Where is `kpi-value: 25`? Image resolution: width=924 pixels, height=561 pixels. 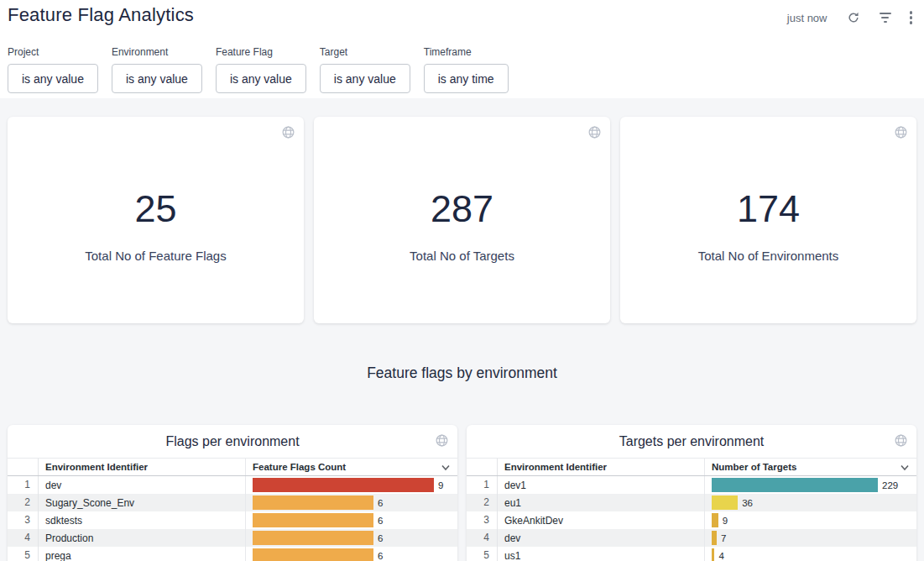
kpi-value: 25 is located at coordinates (155, 208).